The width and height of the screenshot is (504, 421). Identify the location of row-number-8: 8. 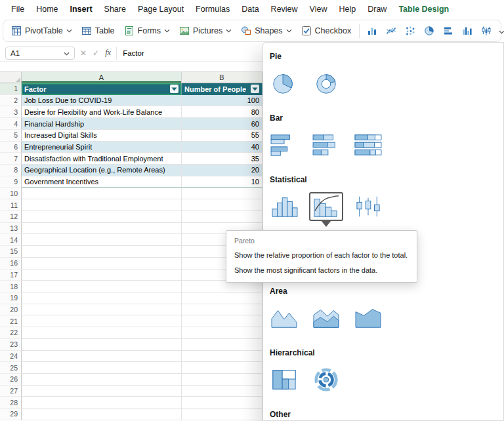
(10, 170).